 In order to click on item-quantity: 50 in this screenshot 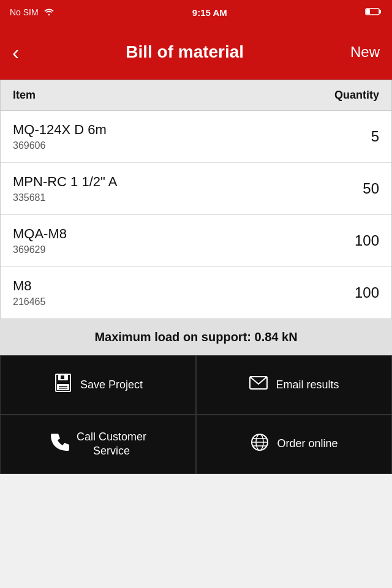, I will do `click(371, 189)`.